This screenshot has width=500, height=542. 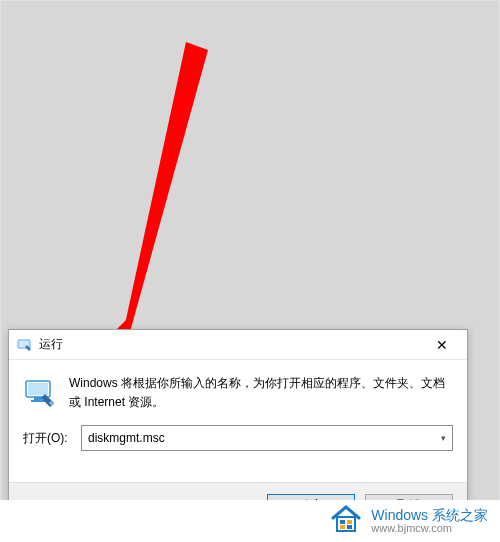 What do you see at coordinates (346, 521) in the screenshot?
I see `watermark-house-icon` at bounding box center [346, 521].